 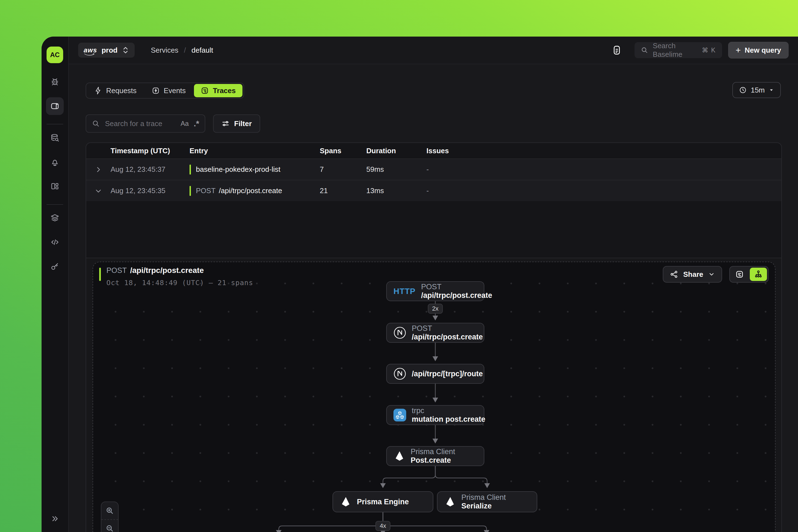 What do you see at coordinates (434, 151) in the screenshot?
I see `table-header-row: Timestamp (UTC) Entry Spans Duration Iss…` at bounding box center [434, 151].